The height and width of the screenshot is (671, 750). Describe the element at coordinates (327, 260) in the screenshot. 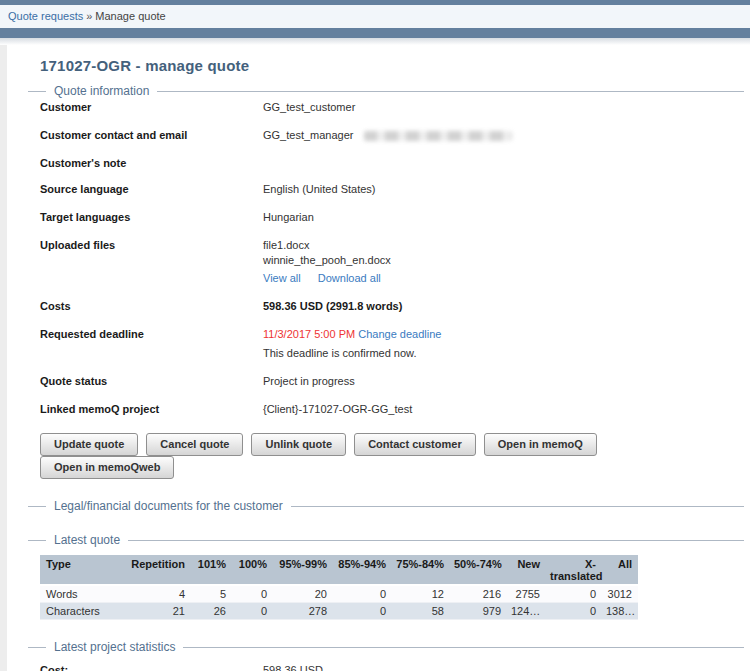

I see `uploaded-file-name: winnie_the_pooh_en.docx` at that location.